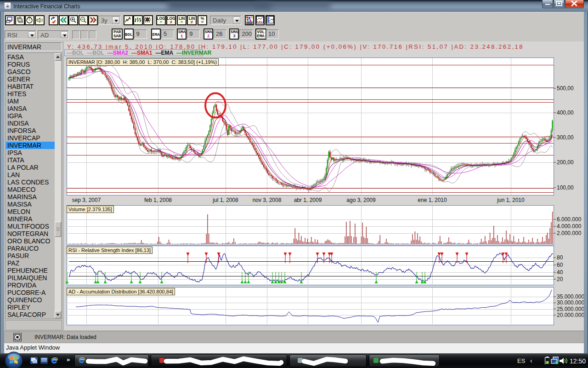 Image resolution: width=588 pixels, height=368 pixels. What do you see at coordinates (569, 219) in the screenshot?
I see `svg-text: 6.000.000` at bounding box center [569, 219].